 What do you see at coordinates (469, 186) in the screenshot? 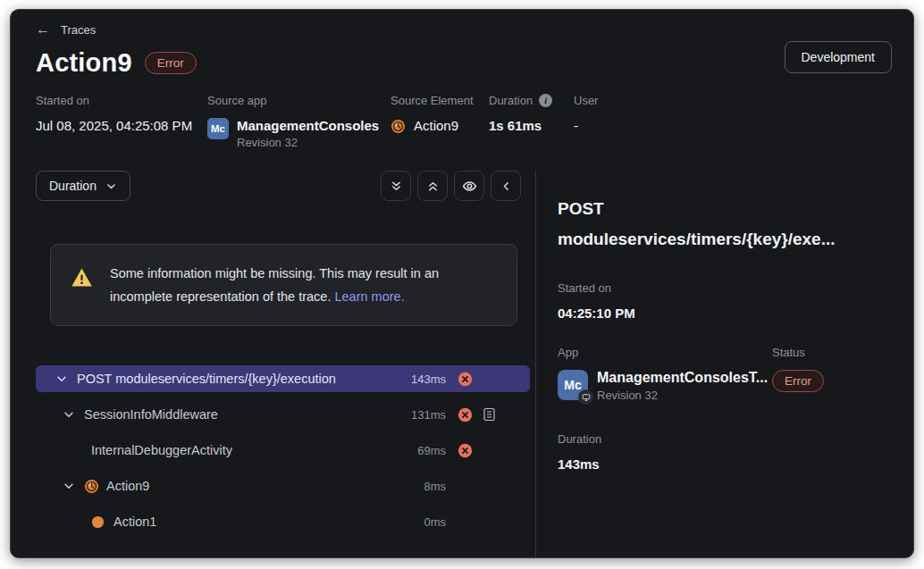
I see `visibility-button` at bounding box center [469, 186].